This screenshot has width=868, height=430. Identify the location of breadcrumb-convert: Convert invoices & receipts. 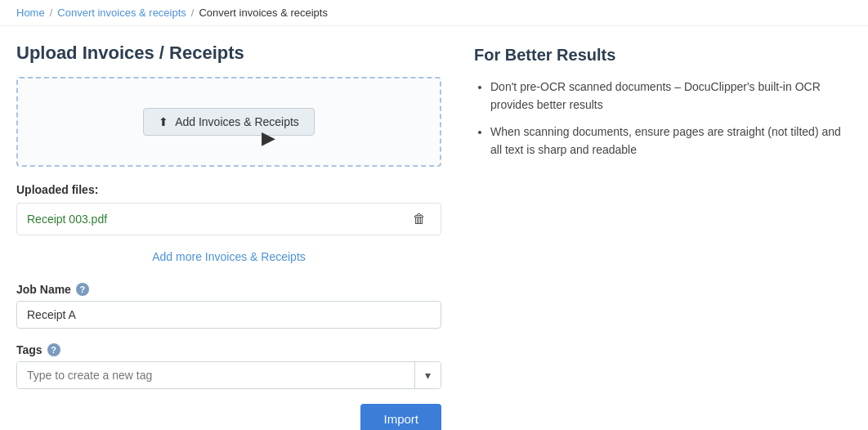
(122, 13).